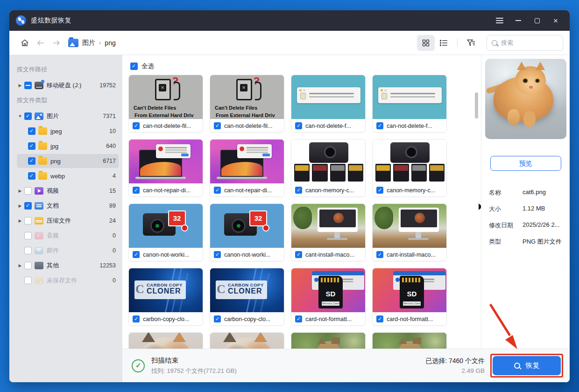  What do you see at coordinates (526, 99) in the screenshot?
I see `preview-image` at bounding box center [526, 99].